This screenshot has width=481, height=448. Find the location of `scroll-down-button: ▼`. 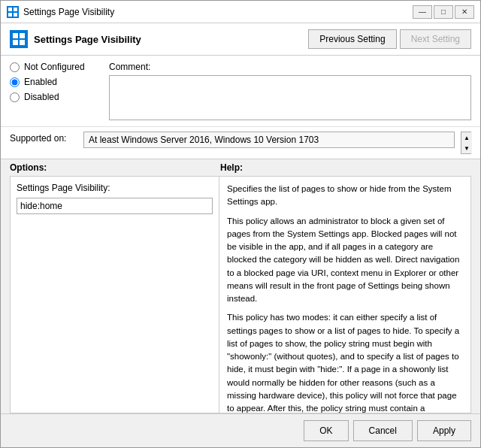

scroll-down-button: ▼ is located at coordinates (467, 148).